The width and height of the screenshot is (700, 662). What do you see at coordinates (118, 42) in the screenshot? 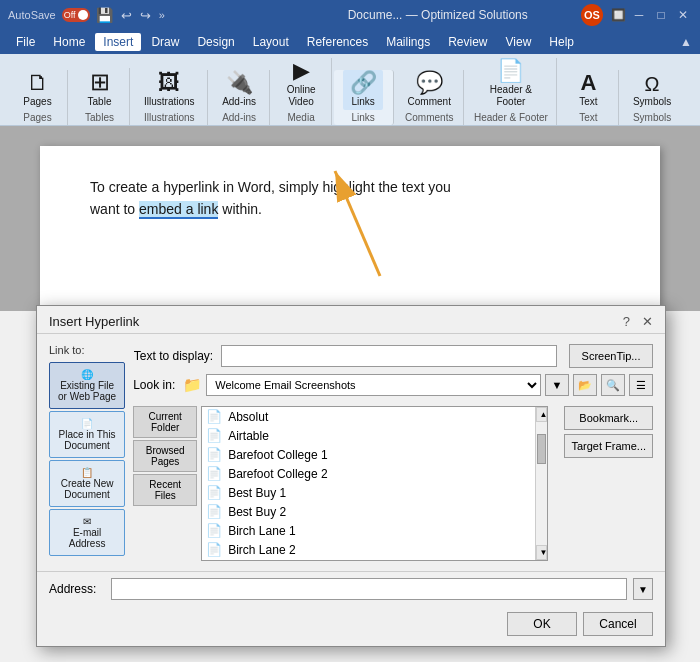
I see `menu-insert: Insert` at bounding box center [118, 42].